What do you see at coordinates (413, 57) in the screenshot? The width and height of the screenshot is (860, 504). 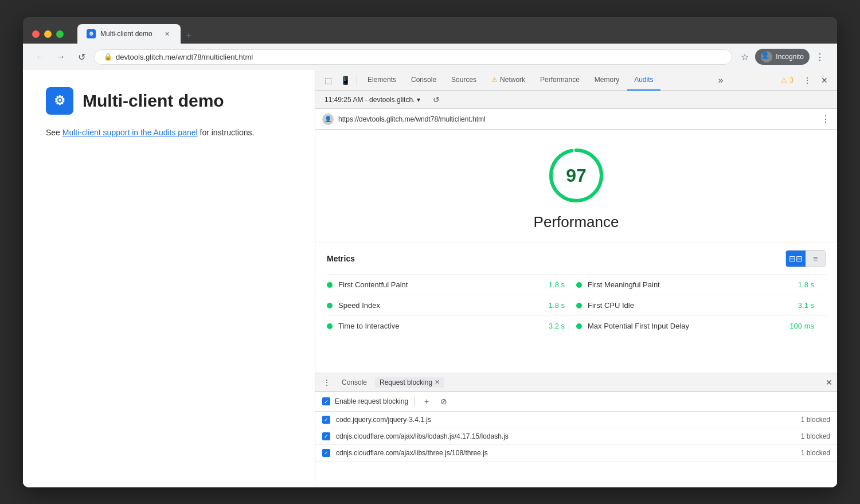 I see `address-input: 🔒 devtools.glitch.me/wndt78/multiclient.…` at bounding box center [413, 57].